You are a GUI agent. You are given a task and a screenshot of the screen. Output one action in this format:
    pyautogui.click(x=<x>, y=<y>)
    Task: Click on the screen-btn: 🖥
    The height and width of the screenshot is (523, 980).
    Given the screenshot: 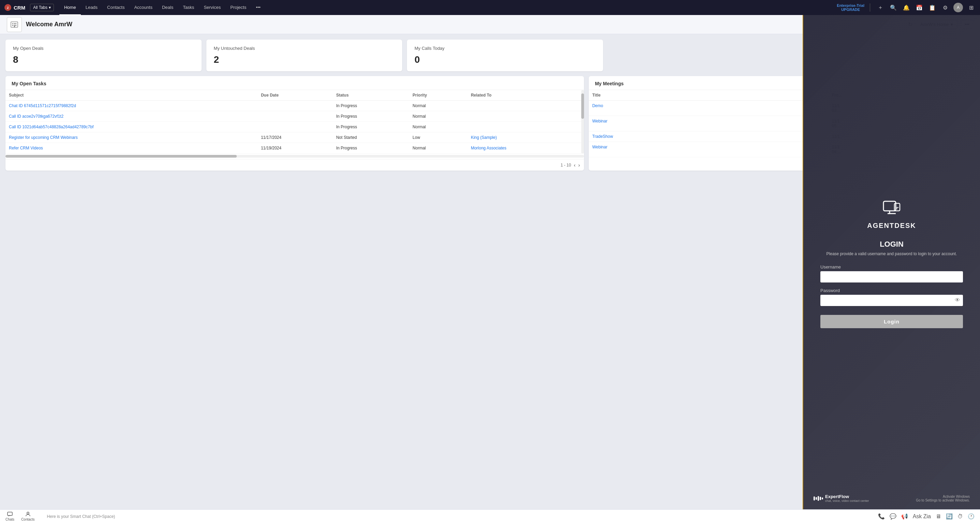 What is the action you would take?
    pyautogui.click(x=938, y=517)
    